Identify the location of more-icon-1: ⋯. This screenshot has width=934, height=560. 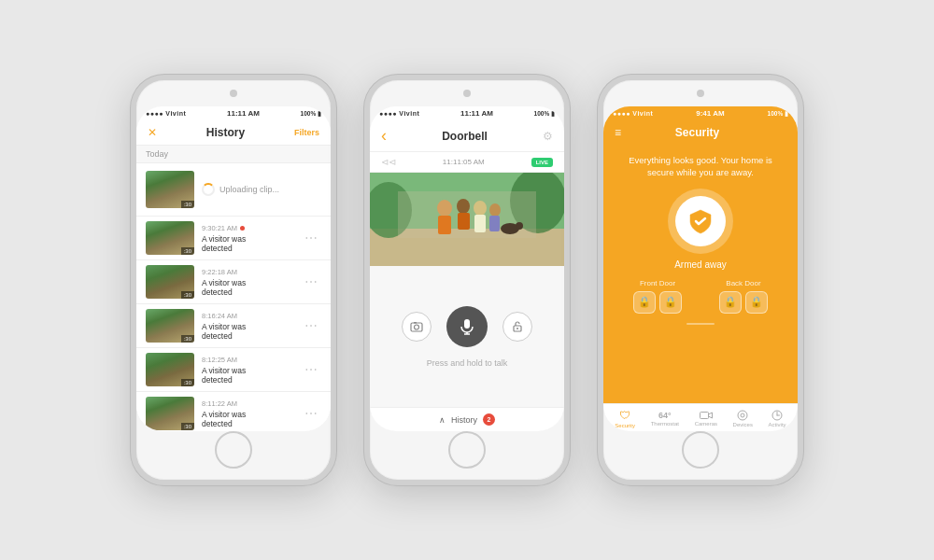
(311, 282).